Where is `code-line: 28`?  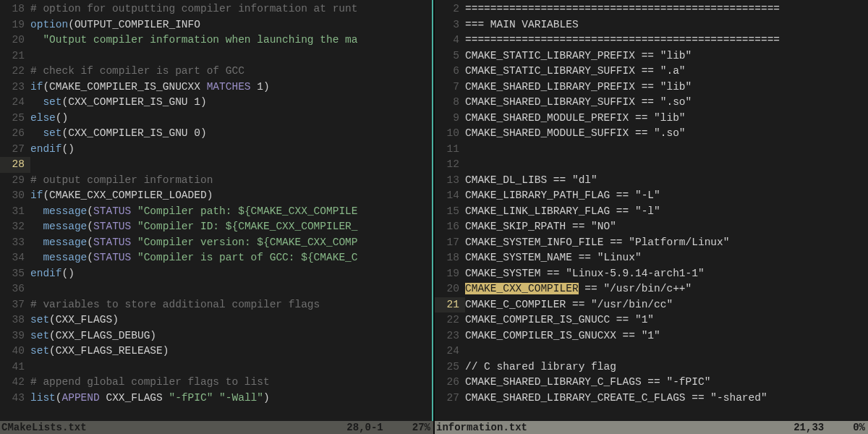 code-line: 28 is located at coordinates (217, 165).